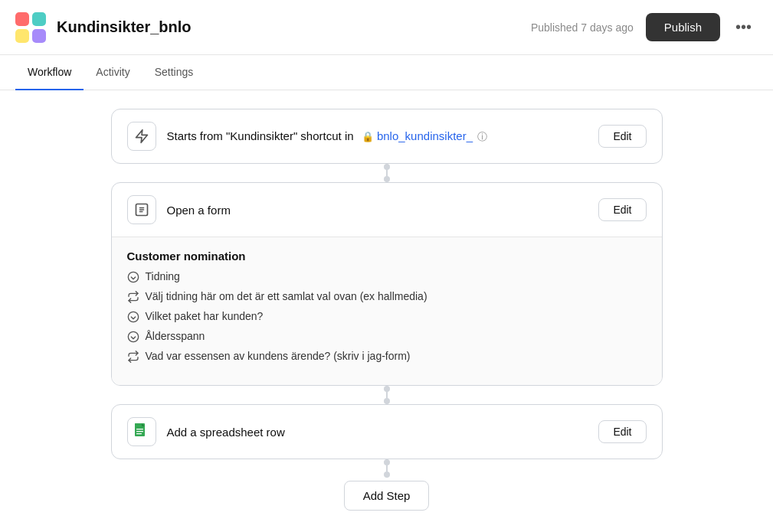  I want to click on open-form-edit-button: Edit, so click(622, 210).